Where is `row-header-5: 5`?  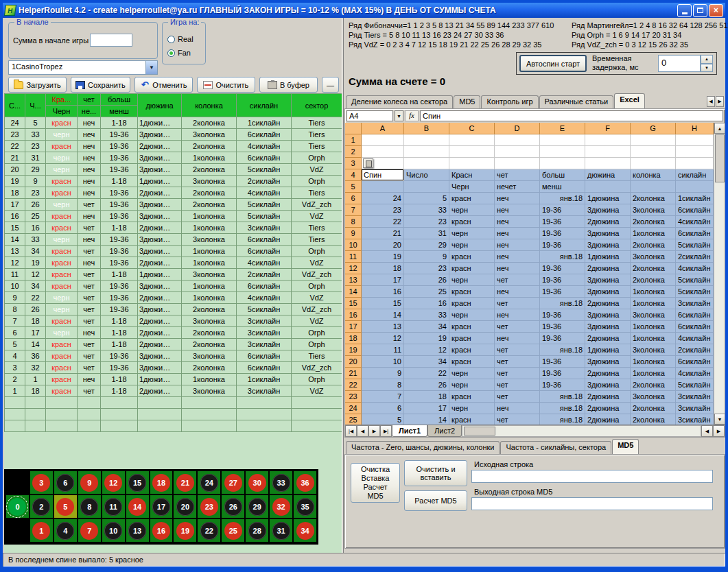 row-header-5: 5 is located at coordinates (353, 187).